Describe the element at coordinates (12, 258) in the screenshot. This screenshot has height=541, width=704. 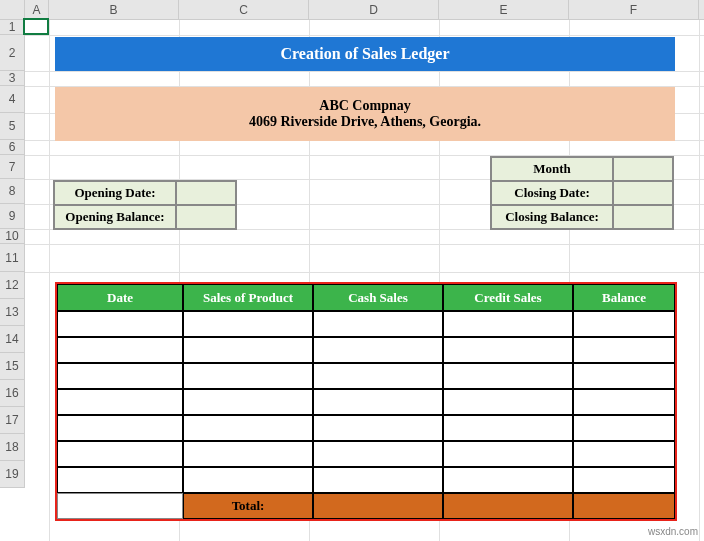
I see `row-header-11: 11` at that location.